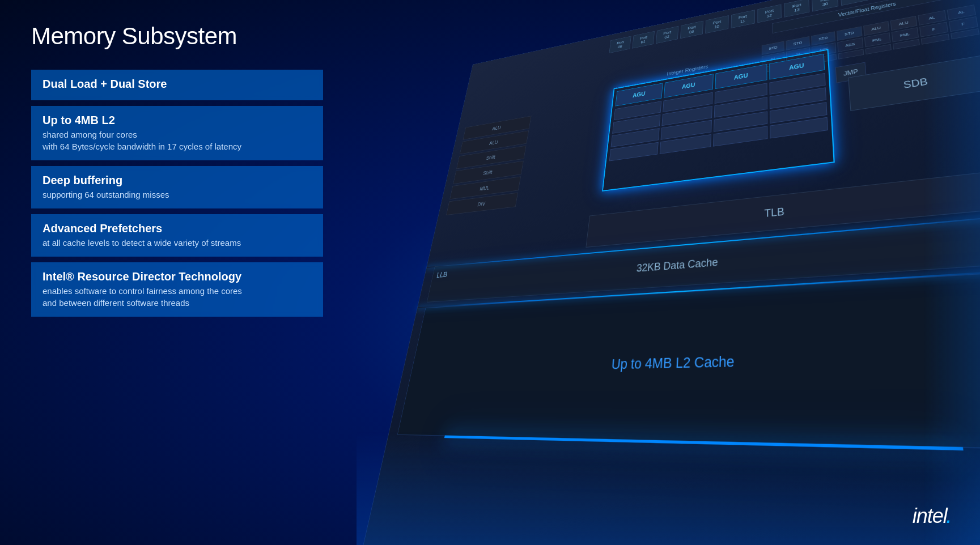 The height and width of the screenshot is (545, 980). What do you see at coordinates (177, 193) in the screenshot?
I see `feature-cards-list: Dual Load + Dual Store Up to 4MB L2 shar…` at bounding box center [177, 193].